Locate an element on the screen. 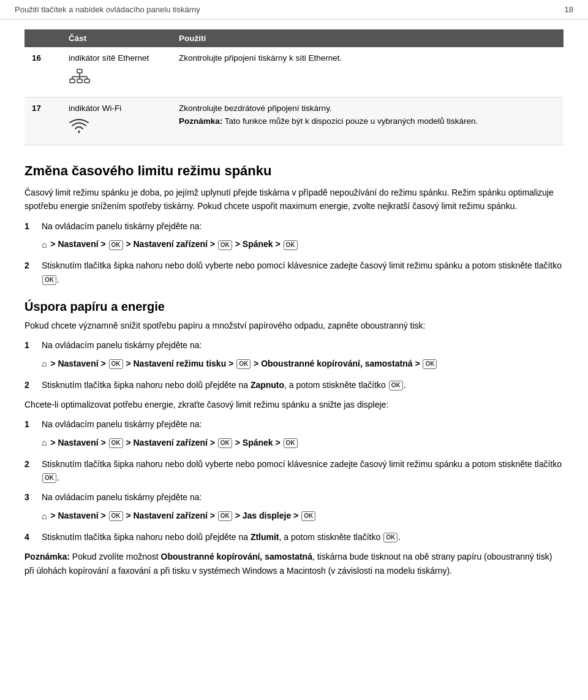  energy-step-4: 4 Stisknutím tlačítka šipka nahoru nebo … is located at coordinates (294, 537).